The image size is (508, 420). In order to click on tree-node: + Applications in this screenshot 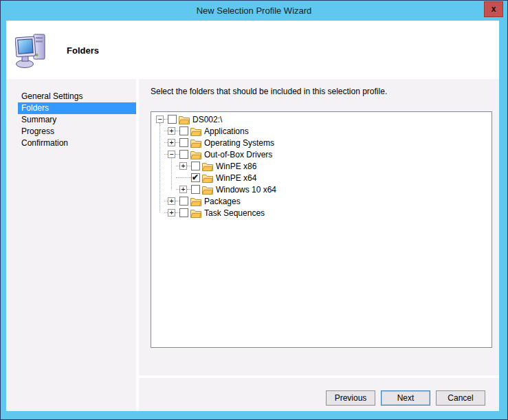, I will do `click(322, 131)`.